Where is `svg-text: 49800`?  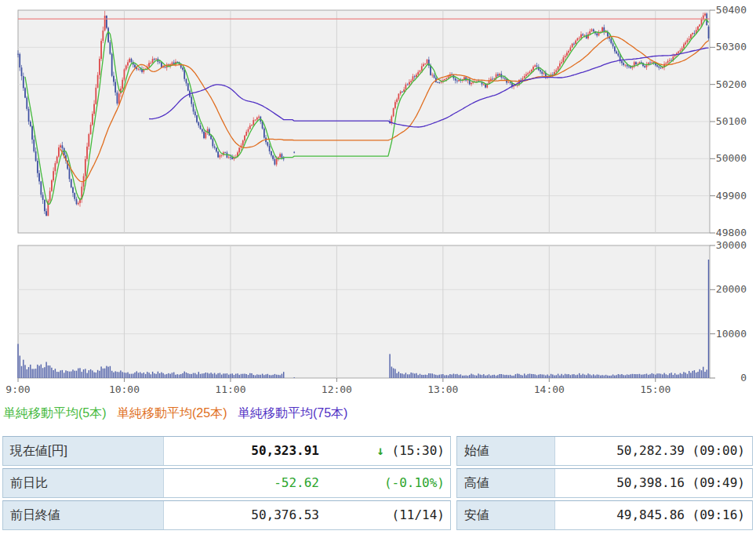
svg-text: 49800 is located at coordinates (731, 232).